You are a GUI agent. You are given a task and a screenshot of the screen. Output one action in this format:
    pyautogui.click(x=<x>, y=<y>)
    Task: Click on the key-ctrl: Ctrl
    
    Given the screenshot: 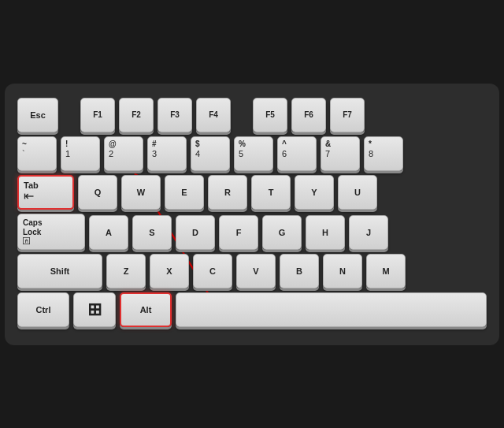 What is the action you would take?
    pyautogui.click(x=43, y=310)
    